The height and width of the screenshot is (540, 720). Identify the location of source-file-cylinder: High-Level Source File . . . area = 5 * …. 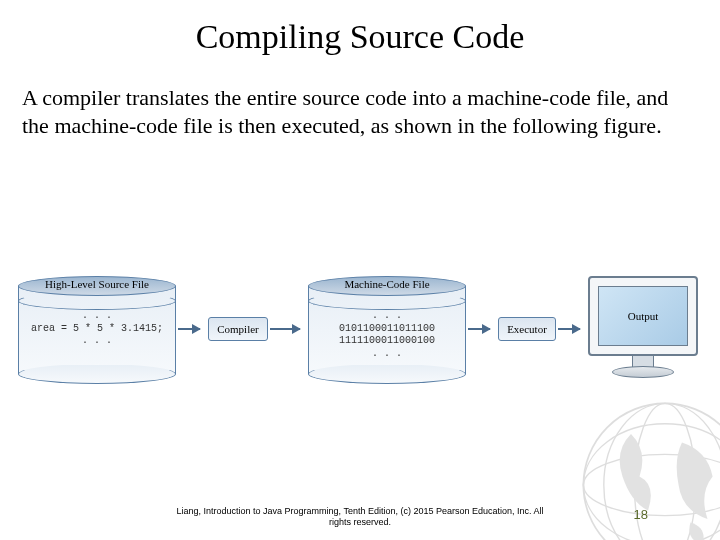
(97, 330).